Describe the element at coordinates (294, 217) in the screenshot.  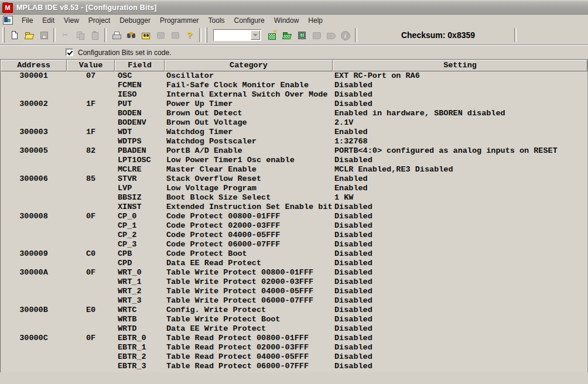
I see `table-row: 3000080FCP_0Code Protect 00800-01FFFDisa…` at that location.